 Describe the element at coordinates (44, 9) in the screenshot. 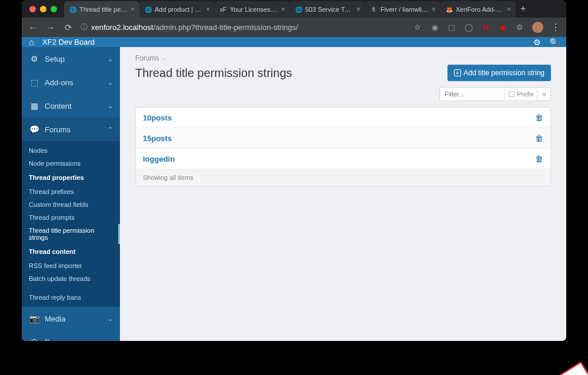

I see `window-minimize-icon` at that location.